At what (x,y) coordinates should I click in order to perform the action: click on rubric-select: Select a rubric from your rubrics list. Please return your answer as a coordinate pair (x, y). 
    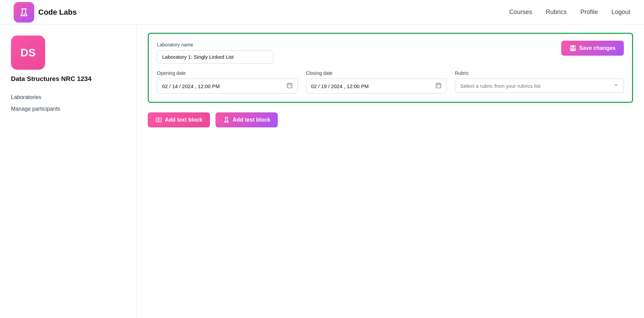
    Looking at the image, I should click on (539, 86).